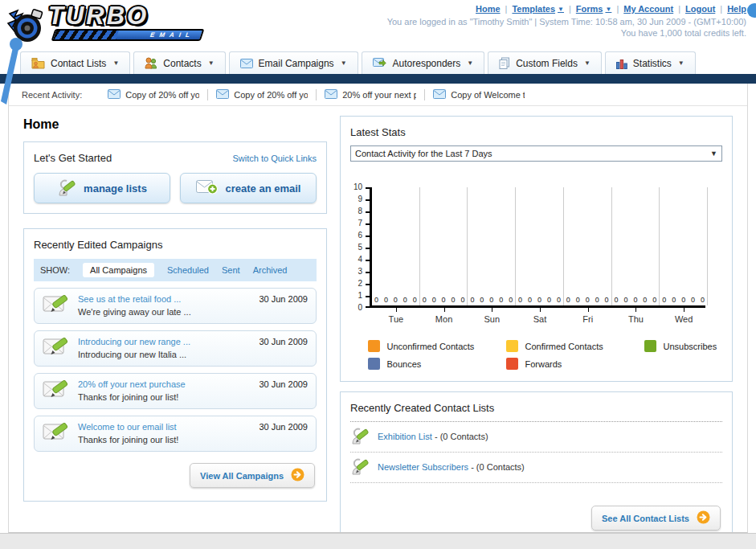 The height and width of the screenshot is (549, 756). What do you see at coordinates (175, 370) in the screenshot?
I see `campaign-list: See us at the retail food ... We're givi…` at bounding box center [175, 370].